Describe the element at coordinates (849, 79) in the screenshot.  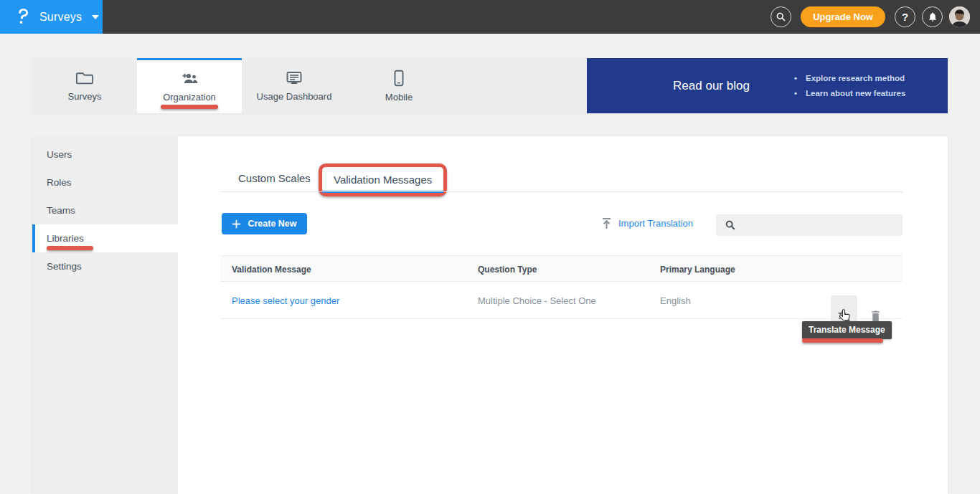
I see `blog-bullet: Explore research method` at that location.